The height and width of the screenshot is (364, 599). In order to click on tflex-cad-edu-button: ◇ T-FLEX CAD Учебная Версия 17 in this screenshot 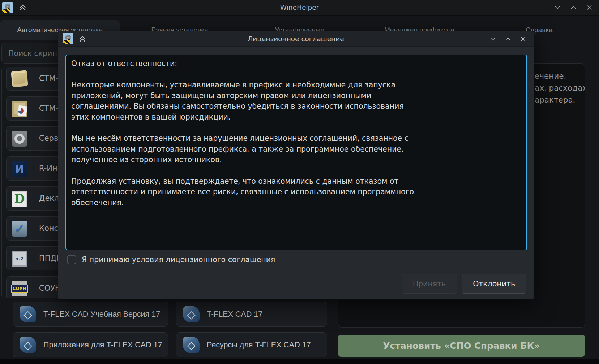, I will do `click(90, 314)`.